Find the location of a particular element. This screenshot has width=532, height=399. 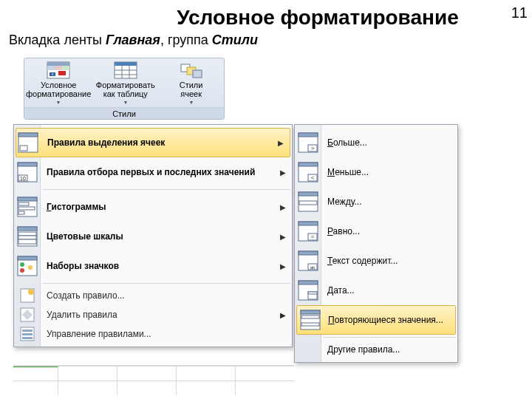

menu-label: Правила выделения ячеек is located at coordinates (106, 143).